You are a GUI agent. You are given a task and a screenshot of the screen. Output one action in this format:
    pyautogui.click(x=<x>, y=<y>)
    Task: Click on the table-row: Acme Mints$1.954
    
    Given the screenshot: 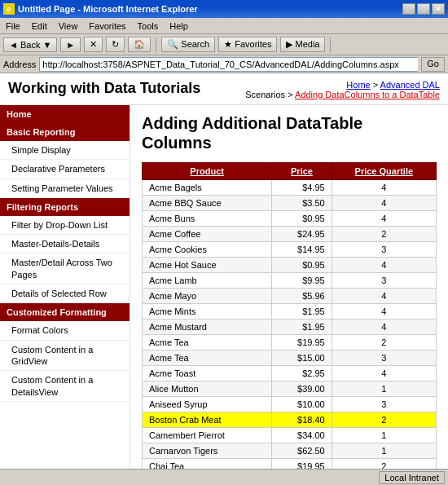 What is the action you would take?
    pyautogui.click(x=290, y=311)
    